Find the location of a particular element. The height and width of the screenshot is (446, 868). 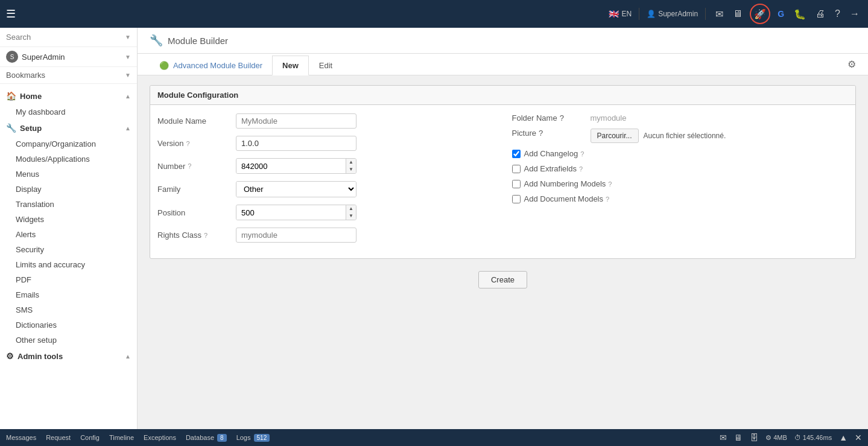

add-numbering-label: Add Numbering Models ? is located at coordinates (568, 183).